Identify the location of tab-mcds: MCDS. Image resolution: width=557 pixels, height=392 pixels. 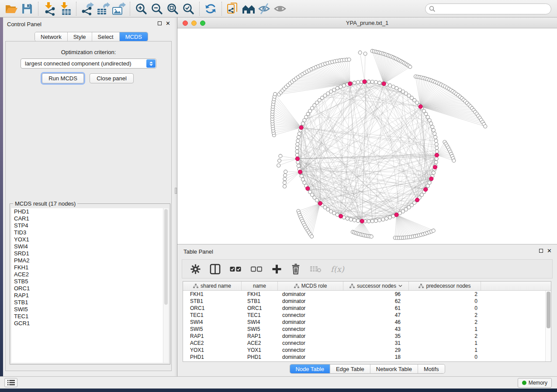
(134, 37).